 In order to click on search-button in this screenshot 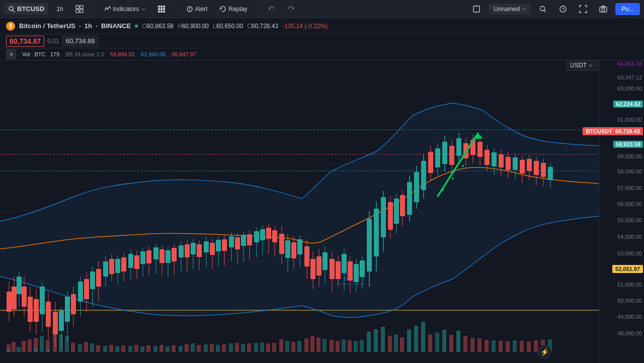, I will do `click(543, 9)`.